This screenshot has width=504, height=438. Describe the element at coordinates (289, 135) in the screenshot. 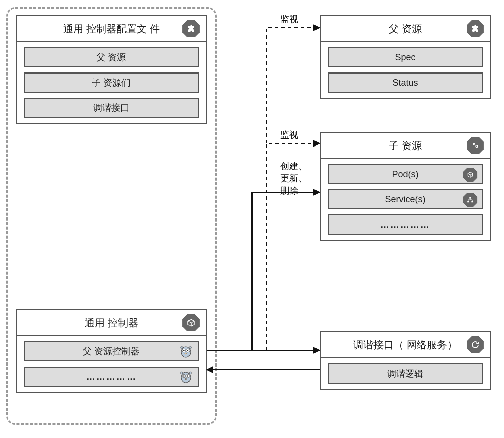

I see `edge-label-watch-child: 监视` at that location.